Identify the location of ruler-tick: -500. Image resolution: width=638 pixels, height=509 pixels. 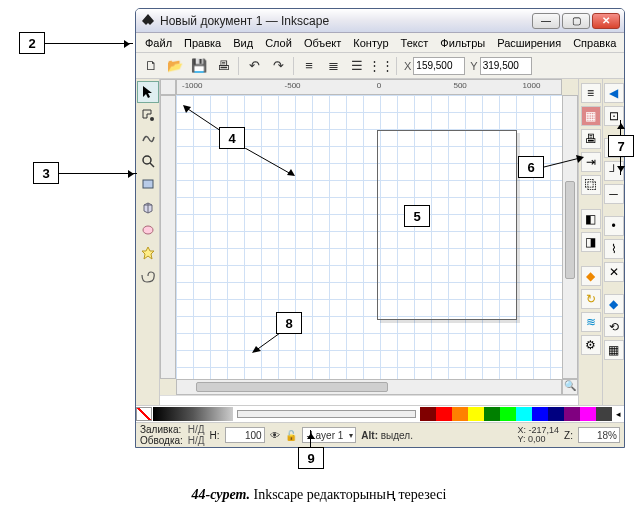
(293, 86).